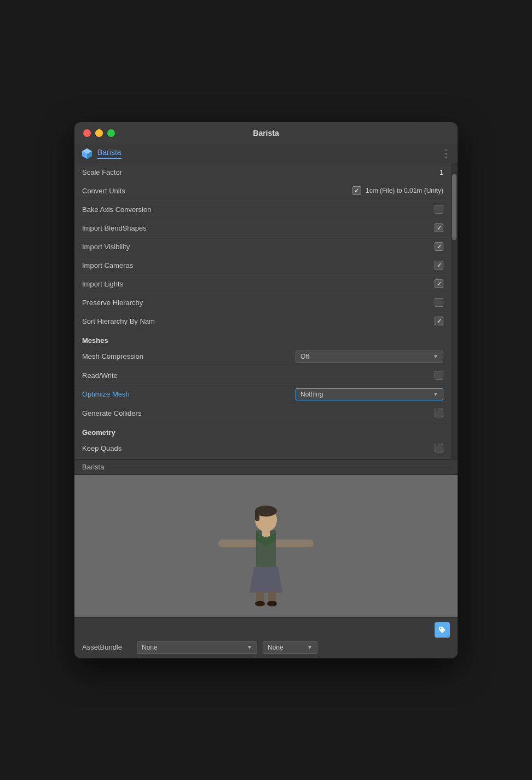 Image resolution: width=532 pixels, height=780 pixels. What do you see at coordinates (369, 357) in the screenshot?
I see `mesh-compression-dropdown: Off ▼` at bounding box center [369, 357].